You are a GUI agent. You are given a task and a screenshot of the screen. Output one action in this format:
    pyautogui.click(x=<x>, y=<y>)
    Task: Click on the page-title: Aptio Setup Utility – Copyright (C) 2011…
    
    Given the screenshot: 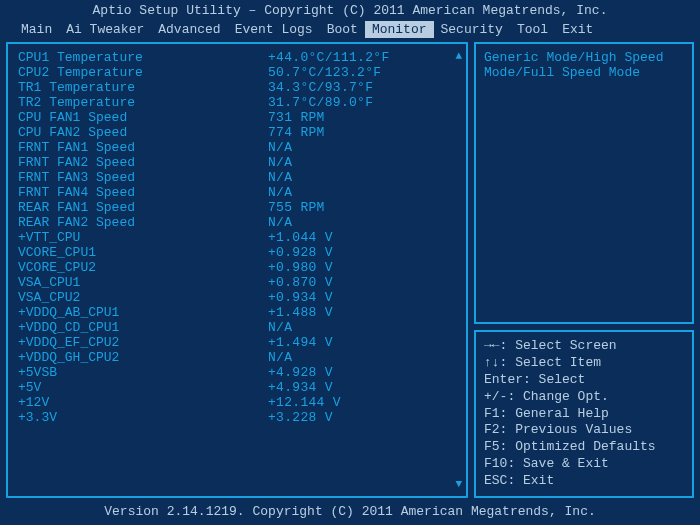 What is the action you would take?
    pyautogui.click(x=350, y=10)
    